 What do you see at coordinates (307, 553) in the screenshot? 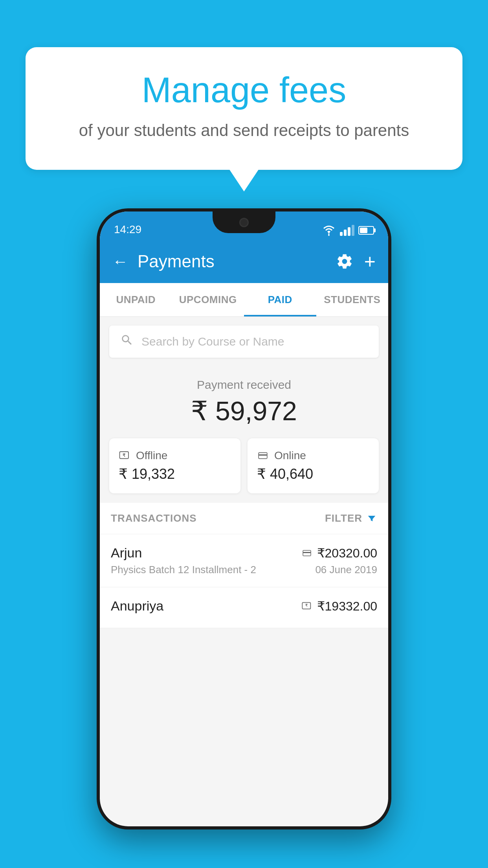
I see `card-payment-icon` at bounding box center [307, 553].